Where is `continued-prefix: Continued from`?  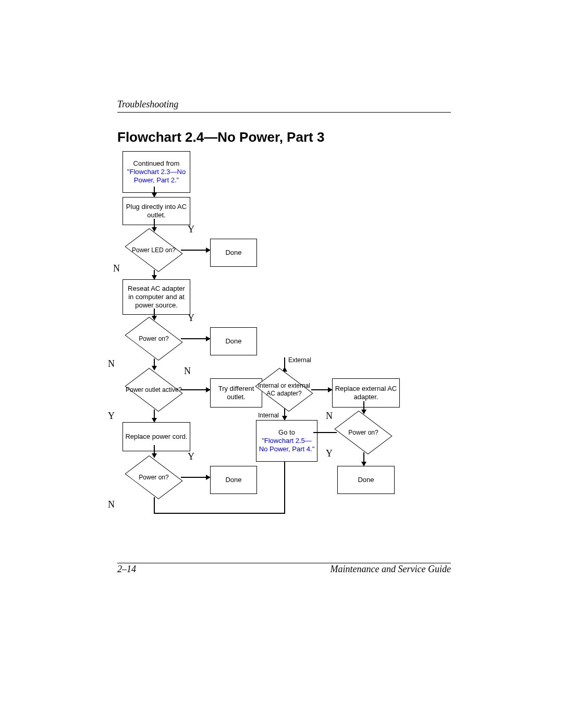
continued-prefix: Continued from is located at coordinates (156, 164).